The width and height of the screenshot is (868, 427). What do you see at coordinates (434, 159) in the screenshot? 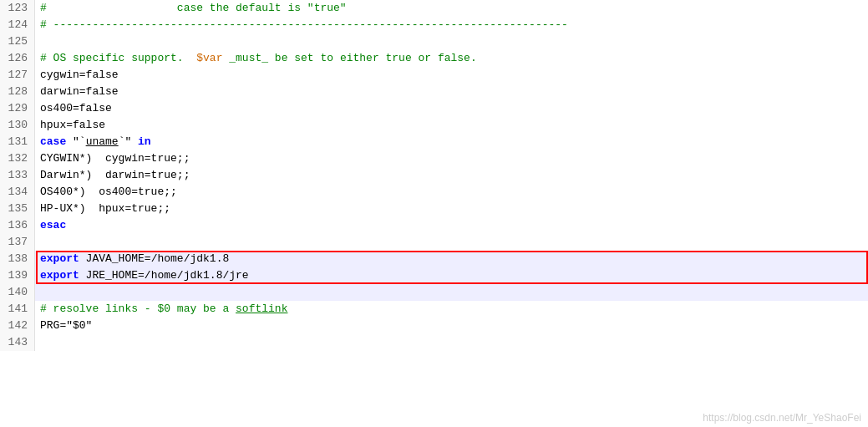
I see `code-row: 132CYGWIN*) cygwin=true;;` at bounding box center [434, 159].